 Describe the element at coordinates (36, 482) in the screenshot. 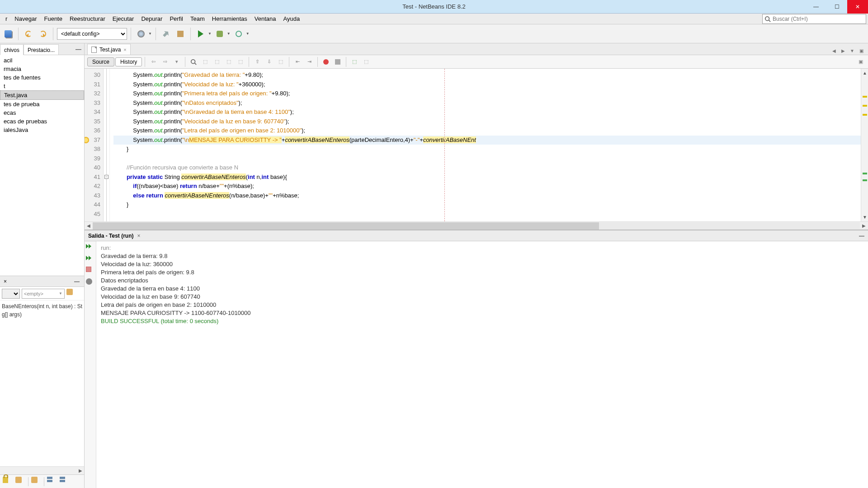

I see `nav-tree-button` at that location.